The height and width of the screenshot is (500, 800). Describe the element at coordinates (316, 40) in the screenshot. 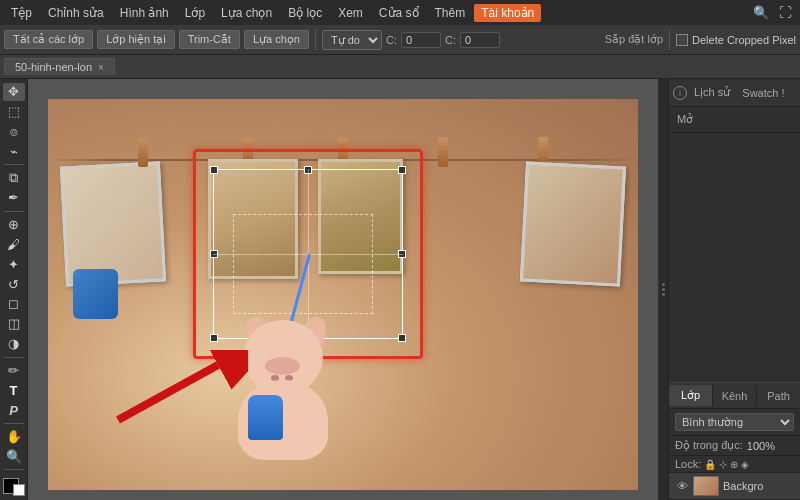

I see `toolbar-separator` at that location.